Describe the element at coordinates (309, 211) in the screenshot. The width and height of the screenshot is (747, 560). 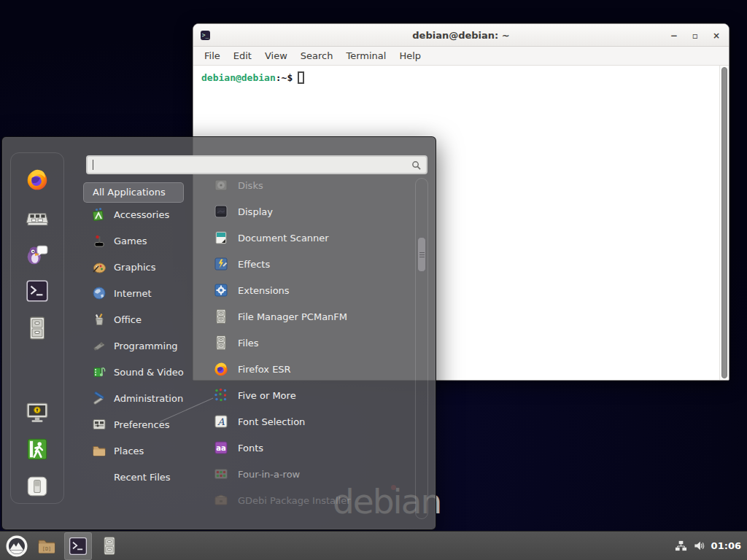
I see `app-display: Display` at that location.